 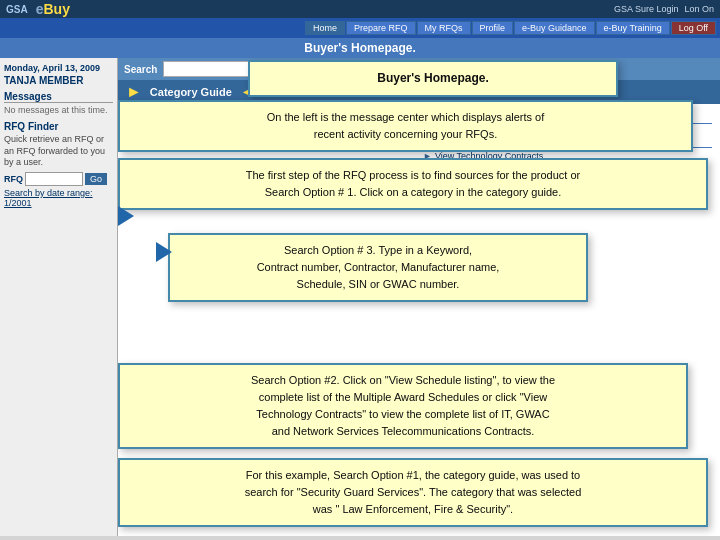 I want to click on ebuy-brand: eBuy, so click(x=53, y=9).